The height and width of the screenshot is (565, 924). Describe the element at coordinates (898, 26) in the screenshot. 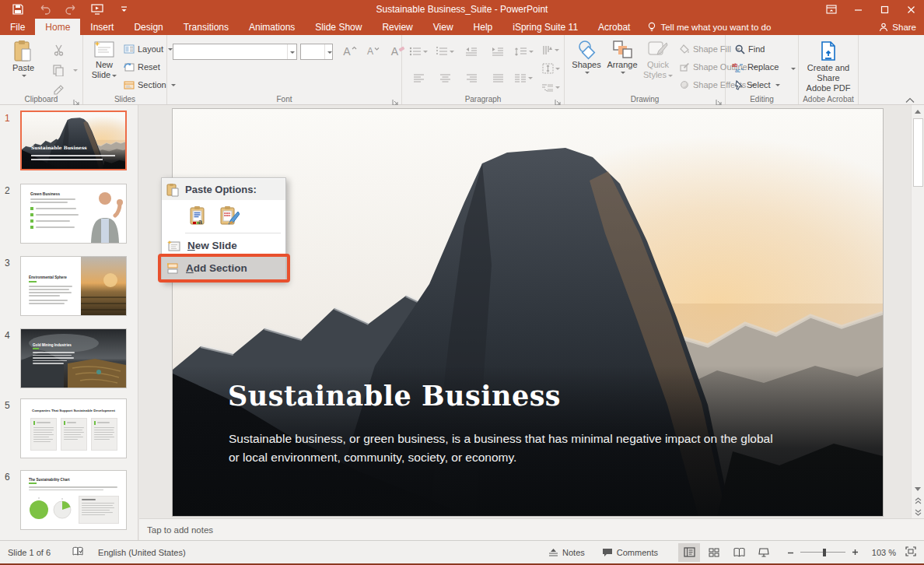

I see `share-button: Share` at that location.